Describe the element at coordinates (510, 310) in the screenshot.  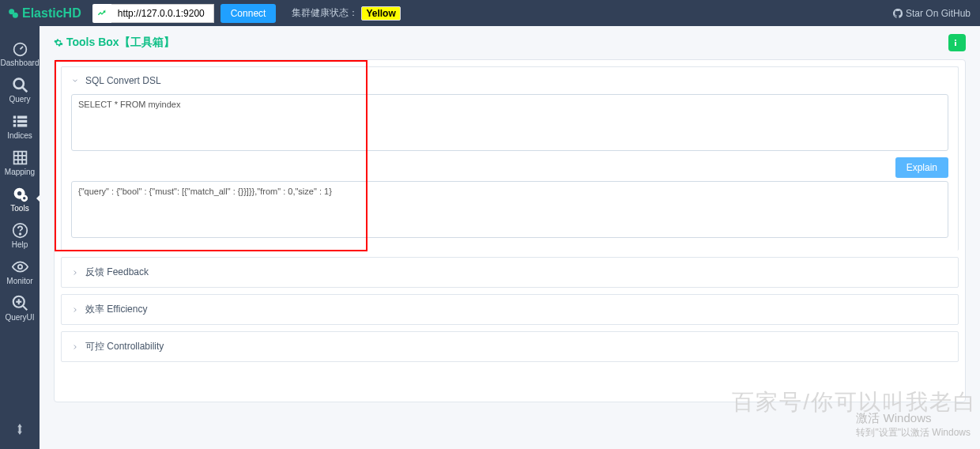
I see `section-head-efficiency: 效率 Efficiency` at that location.